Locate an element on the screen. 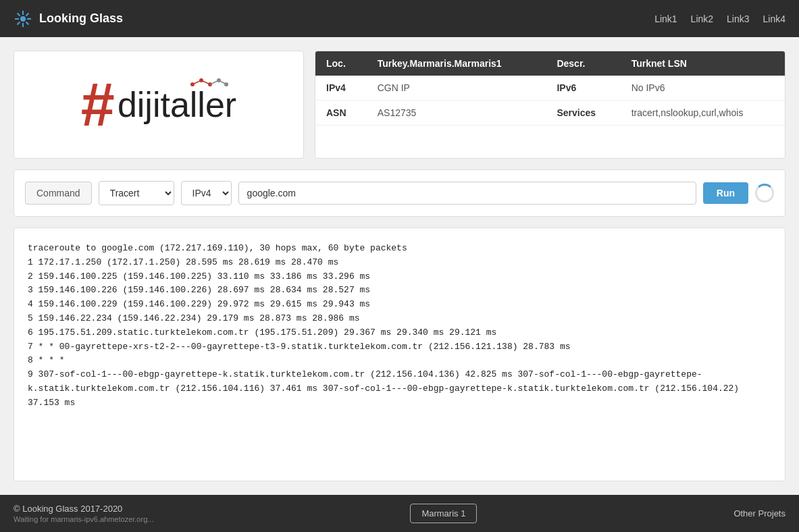 The width and height of the screenshot is (799, 532). row2-col2: AS12735 is located at coordinates (457, 113).